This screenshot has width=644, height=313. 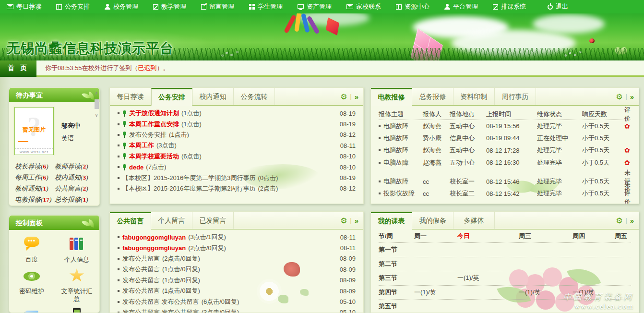 I want to click on nav-item-mail: 家校联系, so click(x=364, y=7).